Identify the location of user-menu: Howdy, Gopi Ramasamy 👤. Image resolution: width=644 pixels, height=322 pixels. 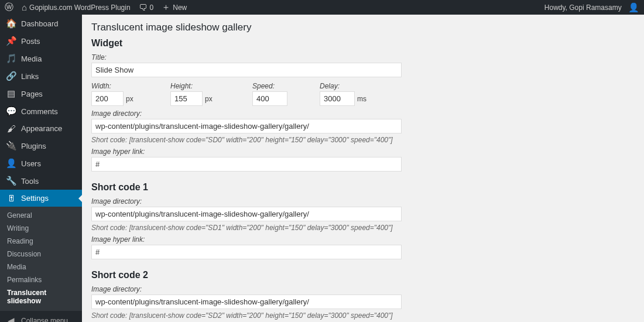
(592, 8).